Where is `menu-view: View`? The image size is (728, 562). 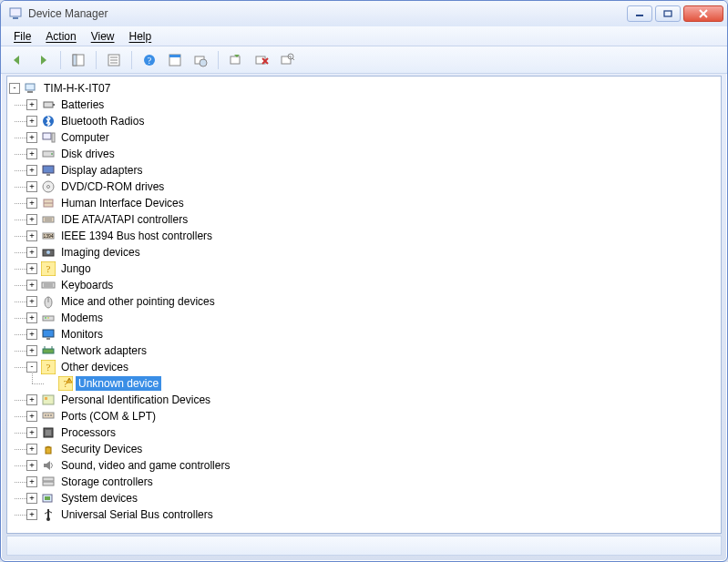 menu-view: View is located at coordinates (103, 36).